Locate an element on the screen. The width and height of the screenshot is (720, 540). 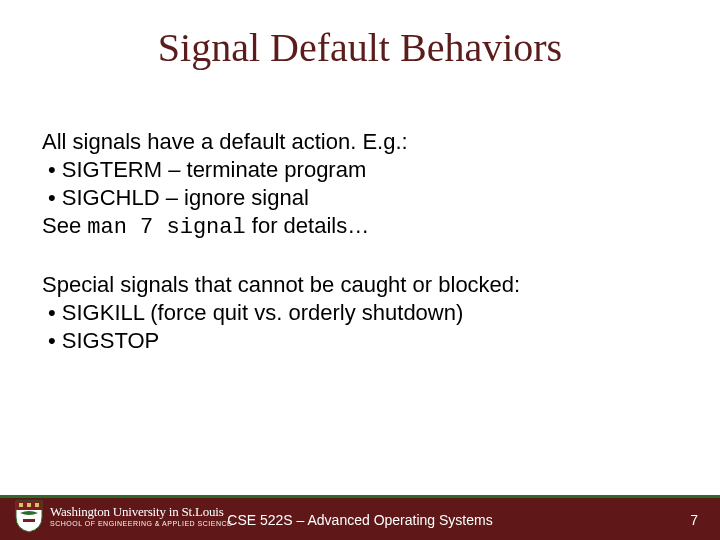
slide-title: Signal Default Behaviors is located at coordinates (360, 48).